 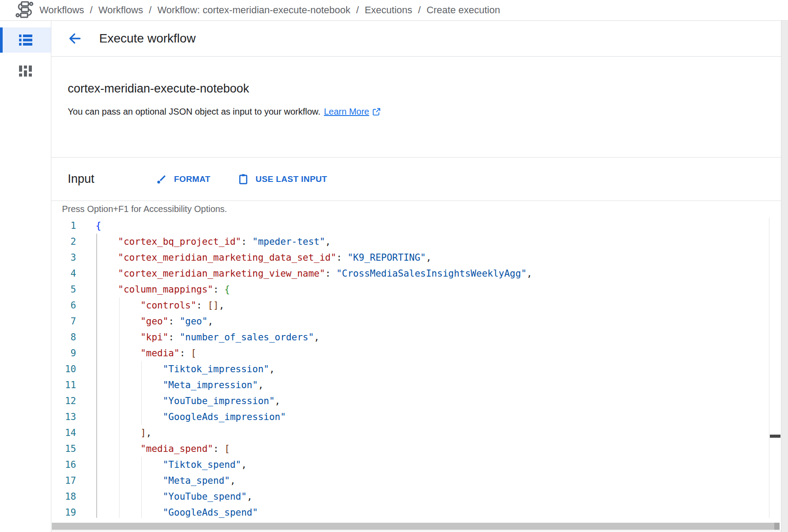 I want to click on breadcrumb-item: Create execution, so click(x=463, y=10).